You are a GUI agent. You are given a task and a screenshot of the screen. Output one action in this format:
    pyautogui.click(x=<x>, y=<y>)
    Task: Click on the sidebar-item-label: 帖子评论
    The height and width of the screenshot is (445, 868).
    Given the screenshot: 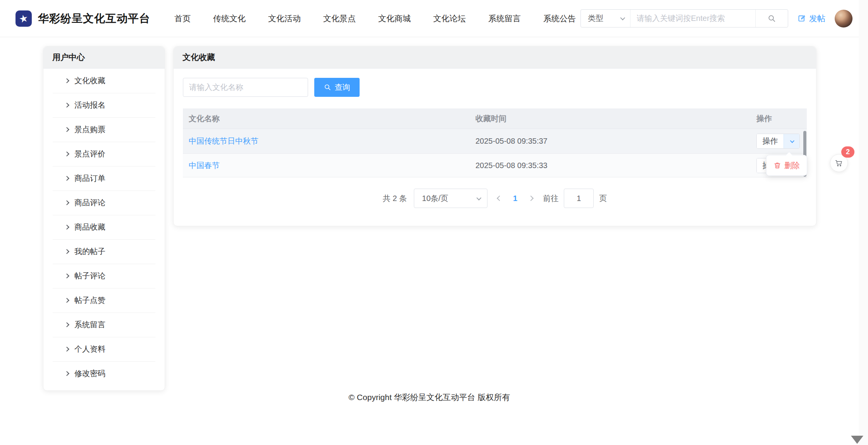 What is the action you would take?
    pyautogui.click(x=90, y=276)
    